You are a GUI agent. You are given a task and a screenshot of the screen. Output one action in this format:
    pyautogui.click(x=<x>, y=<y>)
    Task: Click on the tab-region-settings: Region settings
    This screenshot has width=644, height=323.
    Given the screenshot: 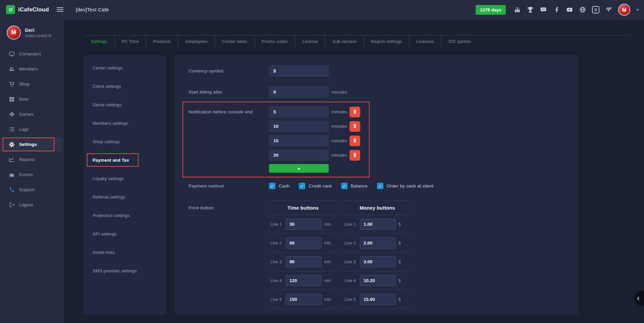 What is the action you would take?
    pyautogui.click(x=386, y=42)
    